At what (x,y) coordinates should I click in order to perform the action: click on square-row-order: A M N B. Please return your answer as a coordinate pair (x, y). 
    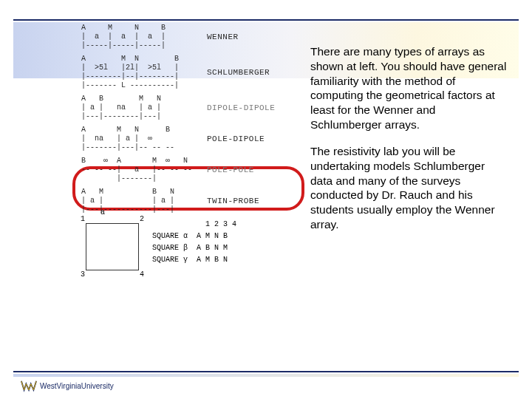
    Looking at the image, I should click on (212, 236).